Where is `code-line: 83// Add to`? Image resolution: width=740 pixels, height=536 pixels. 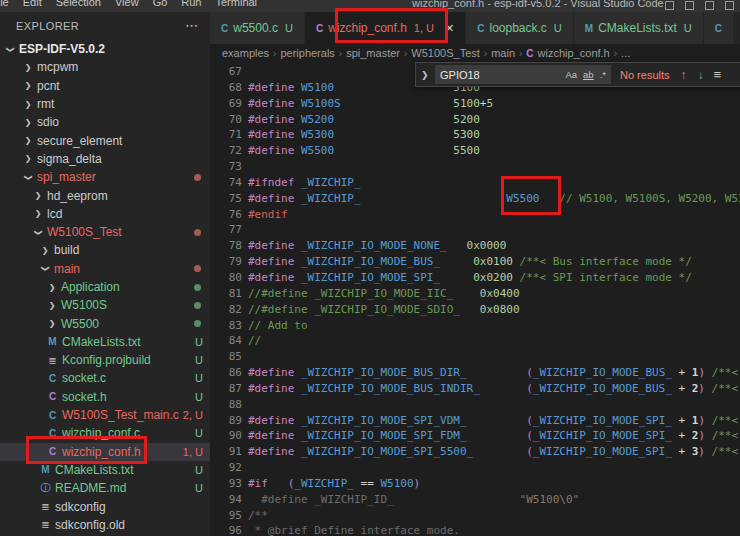
code-line: 83// Add to is located at coordinates (475, 326).